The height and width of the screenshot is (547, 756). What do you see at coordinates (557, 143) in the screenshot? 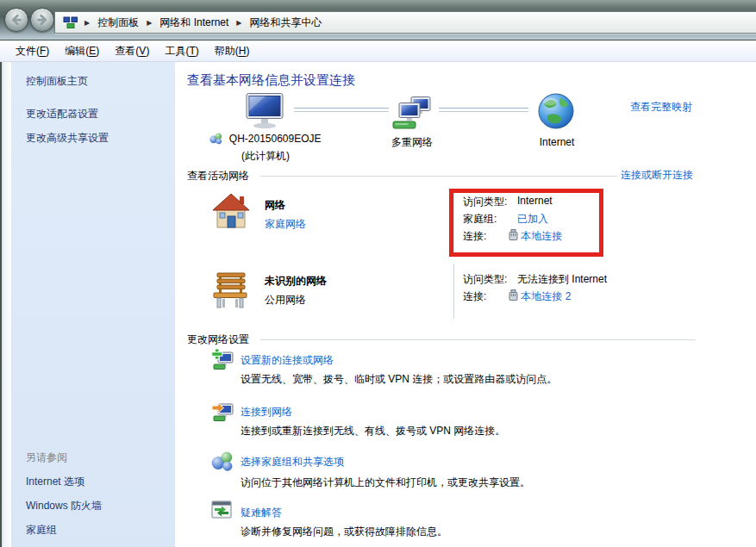
I see `internet-label: Internet` at bounding box center [557, 143].